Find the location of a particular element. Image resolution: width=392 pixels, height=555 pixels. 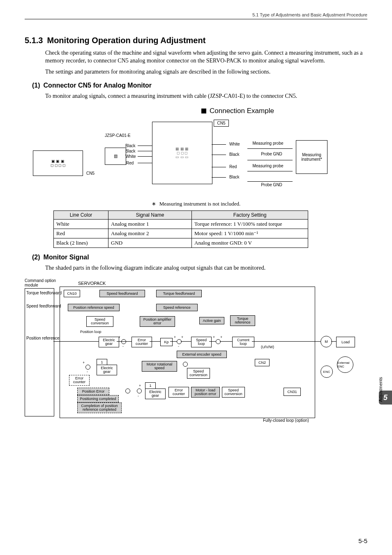

probe-red: Red is located at coordinates (233, 167).